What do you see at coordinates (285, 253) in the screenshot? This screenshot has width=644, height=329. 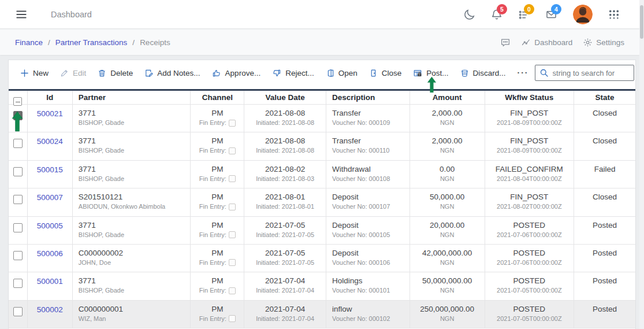 I see `value-date: 2021-07-05` at bounding box center [285, 253].